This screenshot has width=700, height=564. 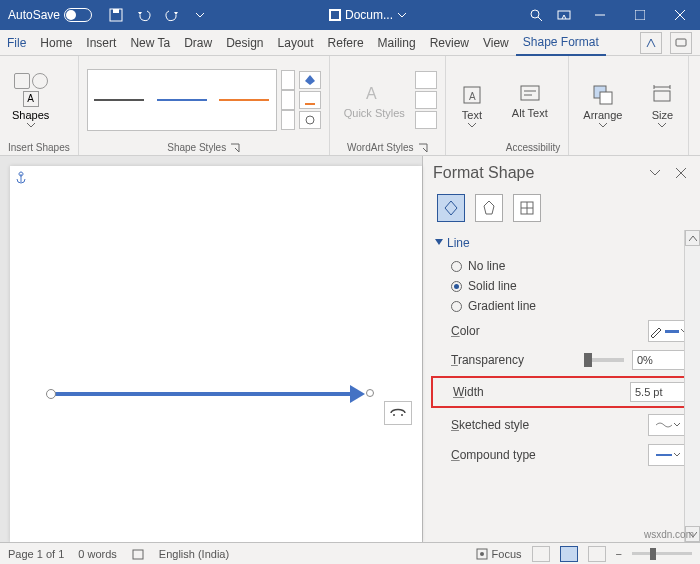 I want to click on color-picker-button, so click(x=668, y=331).